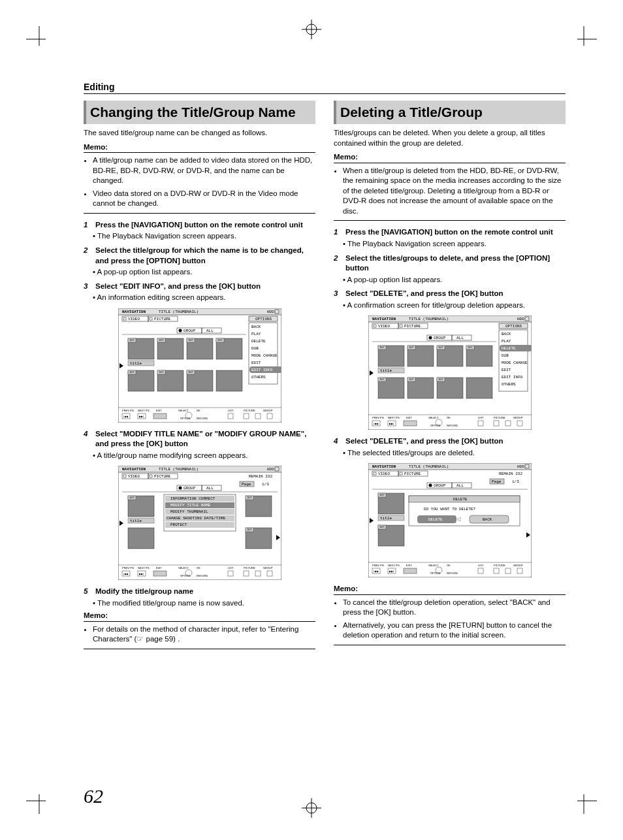 Image resolution: width=623 pixels, height=840 pixels. I want to click on svg-text: CHANGE SHOOTING DATE/TIME, so click(196, 519).